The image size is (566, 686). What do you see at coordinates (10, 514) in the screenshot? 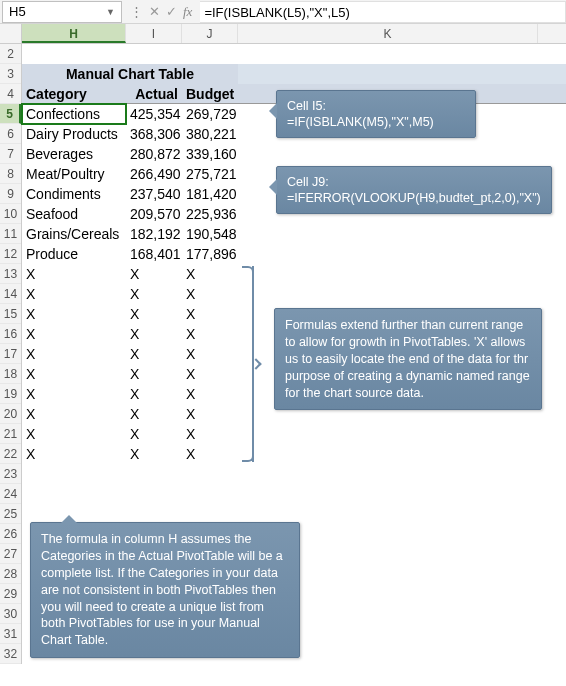
I see `row-header: 25` at bounding box center [10, 514].